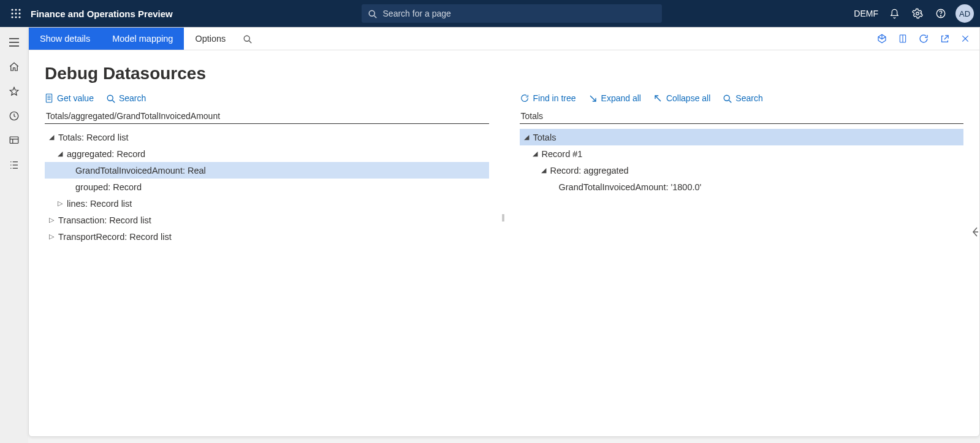 The width and height of the screenshot is (980, 443). I want to click on workspace-icon, so click(14, 141).